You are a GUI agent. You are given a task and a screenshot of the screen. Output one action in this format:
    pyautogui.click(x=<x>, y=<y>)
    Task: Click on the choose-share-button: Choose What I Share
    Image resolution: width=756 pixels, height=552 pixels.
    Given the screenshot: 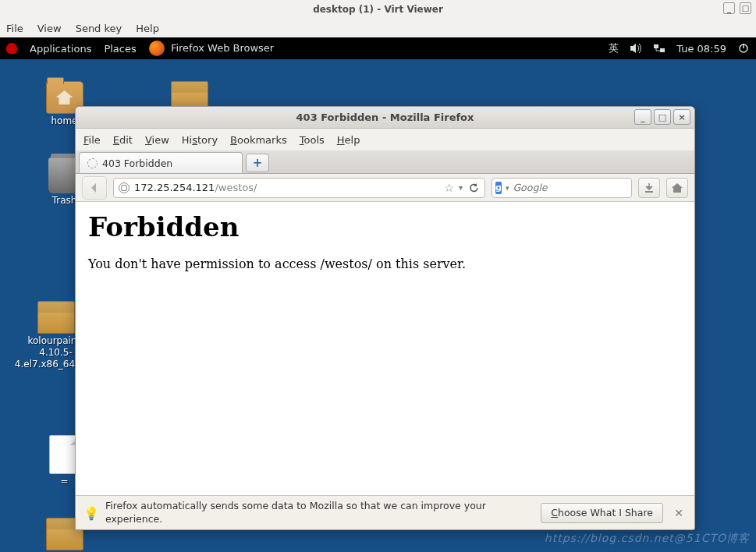 What is the action you would take?
    pyautogui.click(x=602, y=513)
    